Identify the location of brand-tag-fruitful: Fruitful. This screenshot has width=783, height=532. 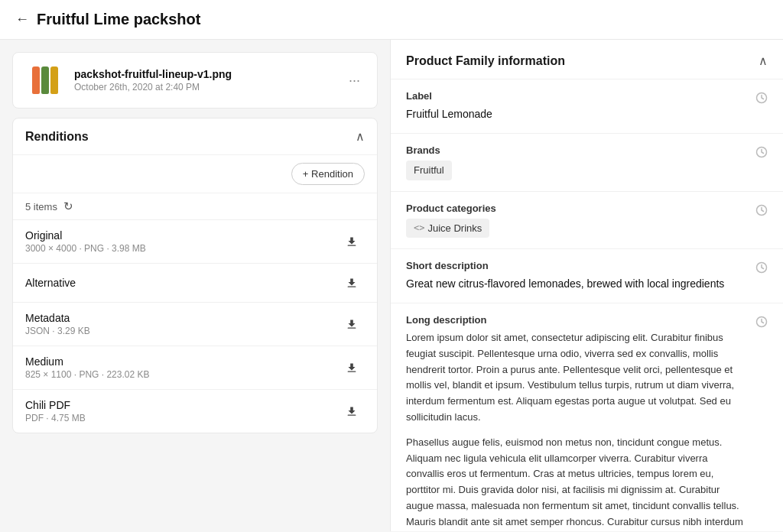
(429, 170).